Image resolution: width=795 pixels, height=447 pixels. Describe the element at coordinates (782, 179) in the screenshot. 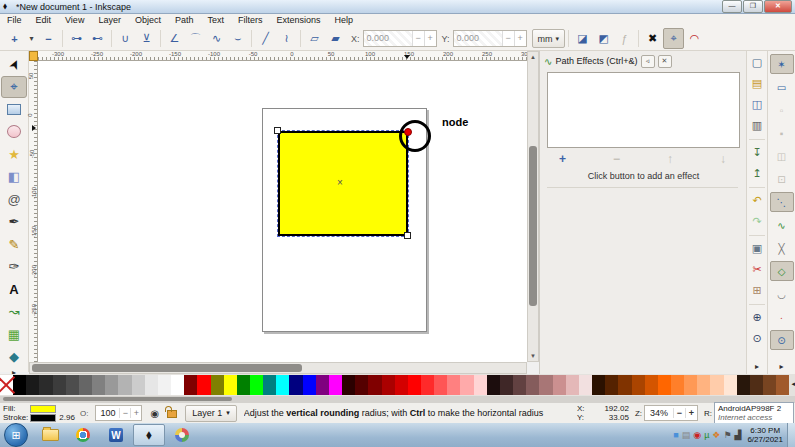

I see `snap-bbox-centers: ⊡` at that location.